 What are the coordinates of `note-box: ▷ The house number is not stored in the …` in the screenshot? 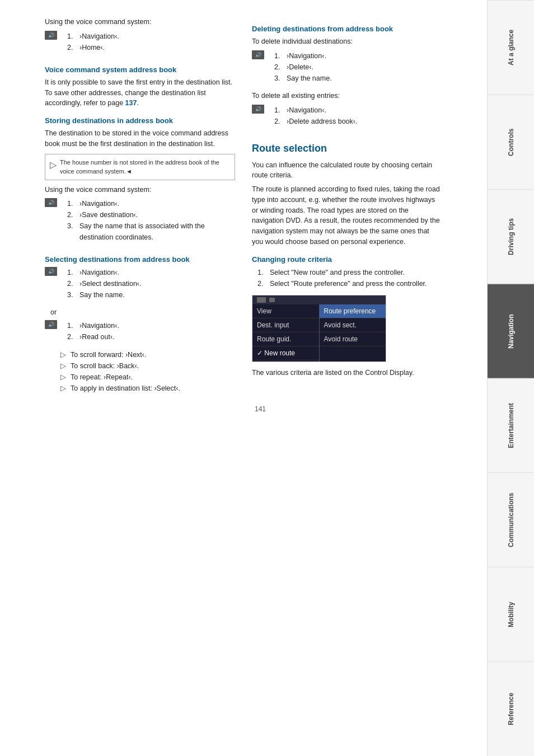 It's located at (140, 167).